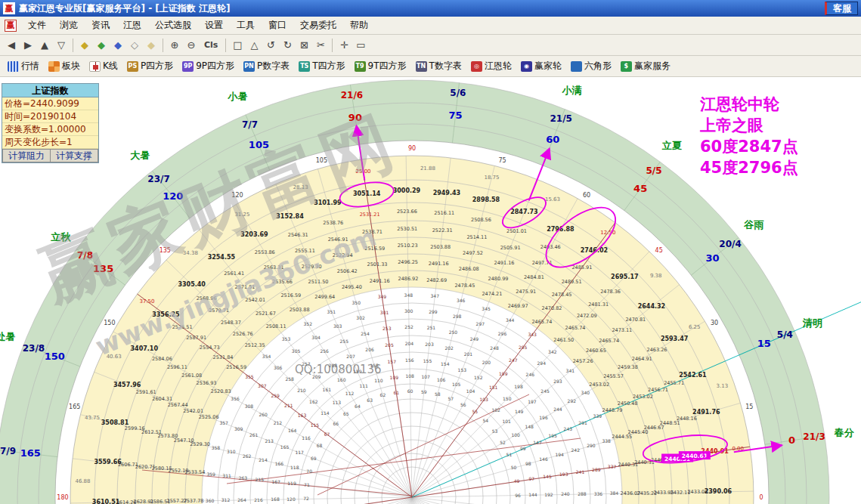 This screenshot has height=504, width=861. Describe the element at coordinates (101, 45) in the screenshot. I see `diamond-green-button: ◆` at that location.